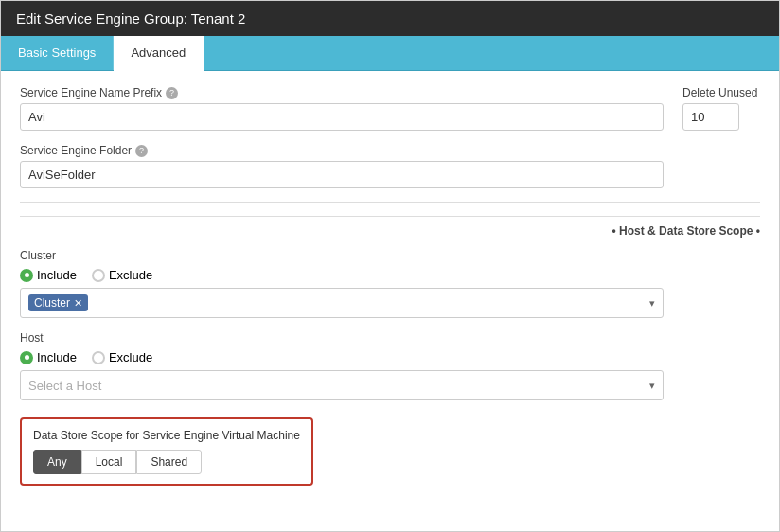  I want to click on host-label: Host, so click(390, 338).